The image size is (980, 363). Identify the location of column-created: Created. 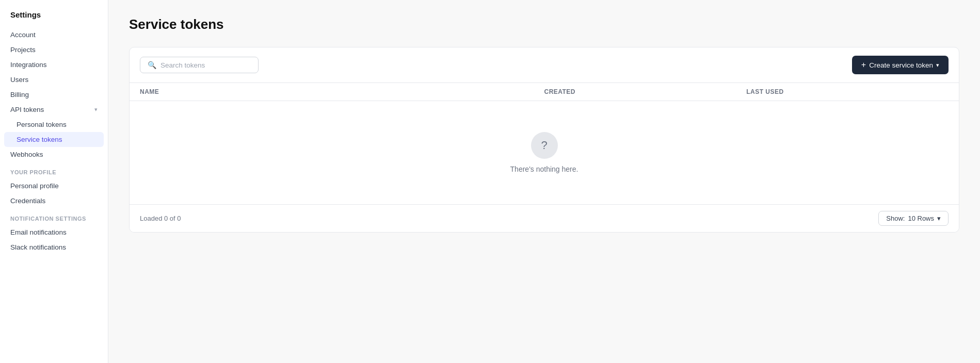
(646, 92).